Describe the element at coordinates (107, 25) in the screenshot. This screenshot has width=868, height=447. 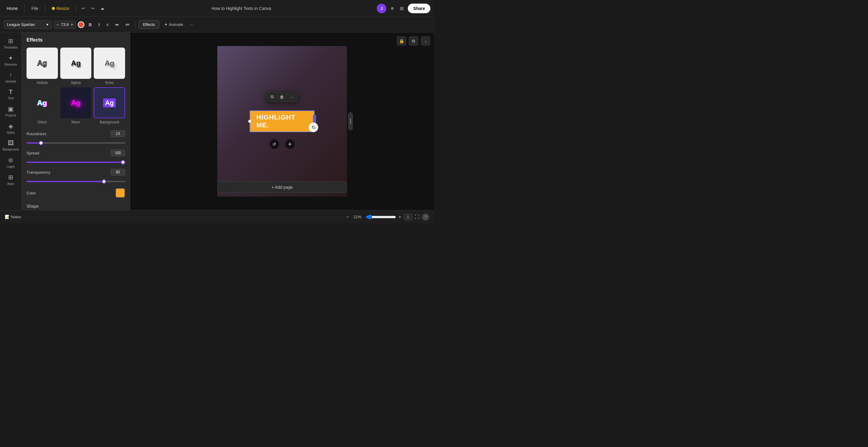
I see `align-button: ≡` at that location.